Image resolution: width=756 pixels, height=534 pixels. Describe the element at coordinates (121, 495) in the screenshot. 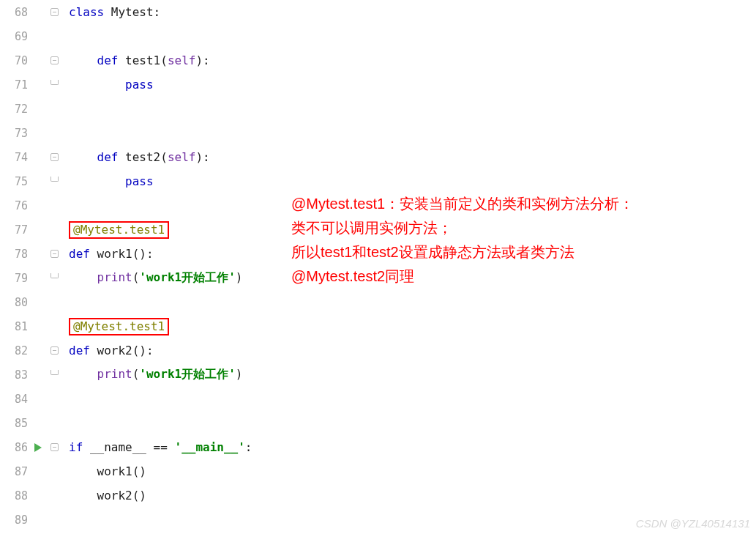

I see `function-call: work2()` at that location.